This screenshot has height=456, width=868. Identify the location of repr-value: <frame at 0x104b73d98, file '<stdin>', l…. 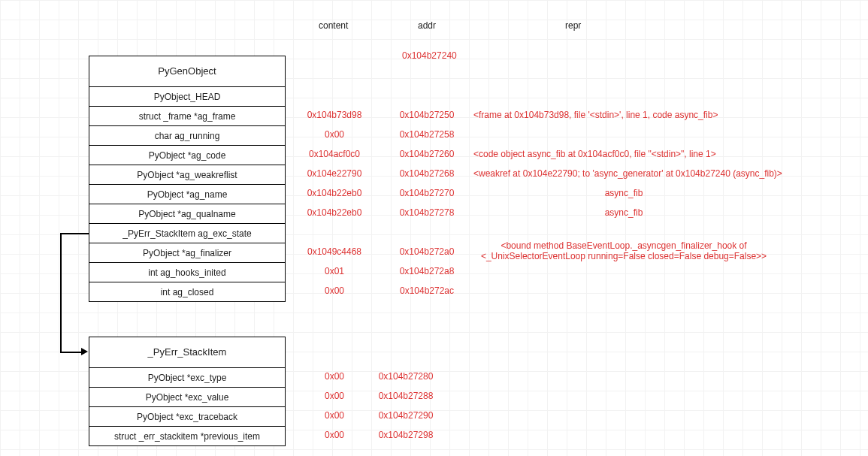
(595, 115).